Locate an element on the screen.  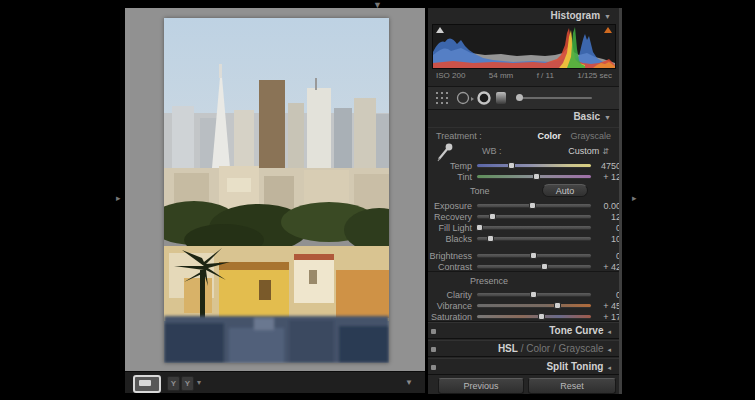
slider-value: 4750 is located at coordinates (606, 166).